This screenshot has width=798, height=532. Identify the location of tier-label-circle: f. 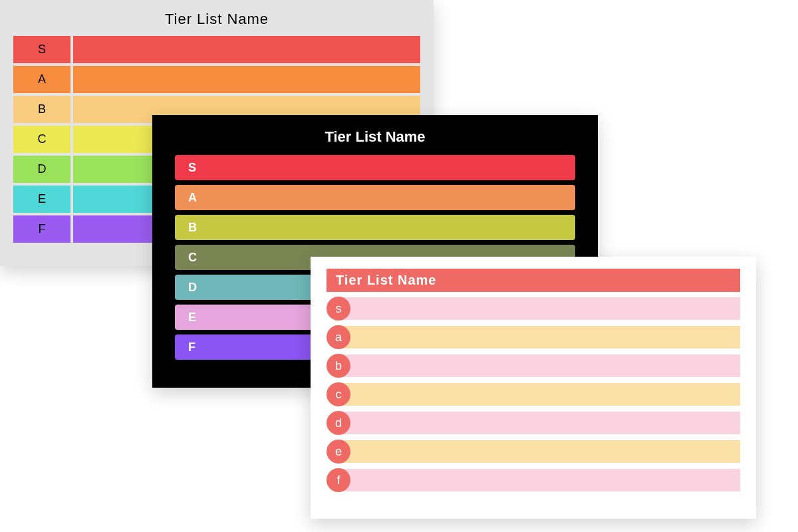
(338, 480).